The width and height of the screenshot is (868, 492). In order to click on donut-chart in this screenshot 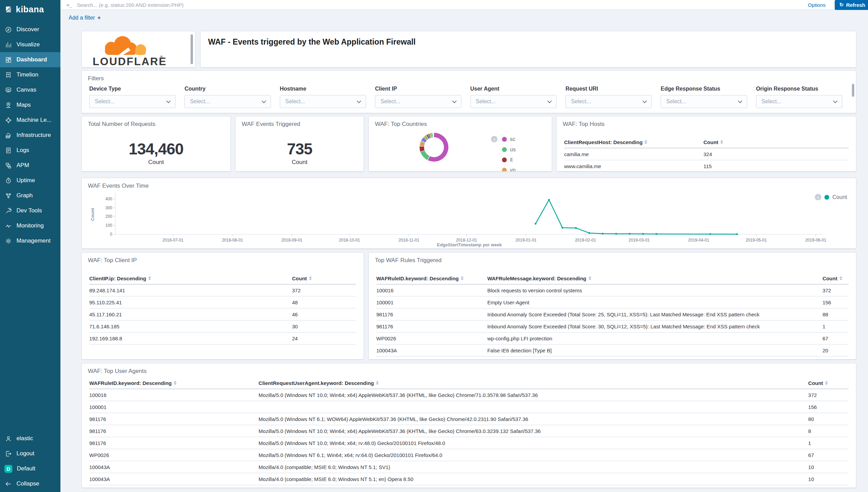, I will do `click(434, 147)`.